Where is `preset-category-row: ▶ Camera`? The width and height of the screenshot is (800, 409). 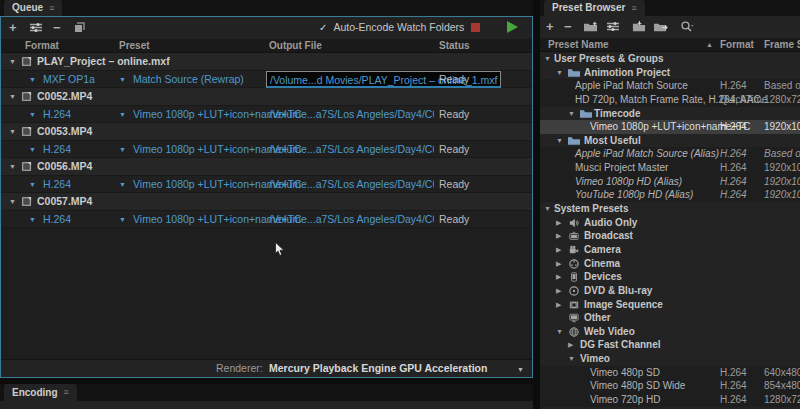 preset-category-row: ▶ Camera is located at coordinates (670, 250).